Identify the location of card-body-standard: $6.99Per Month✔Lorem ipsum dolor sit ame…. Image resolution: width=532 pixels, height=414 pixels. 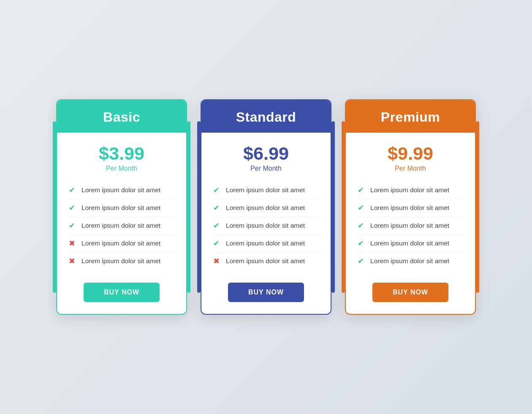
(266, 223).